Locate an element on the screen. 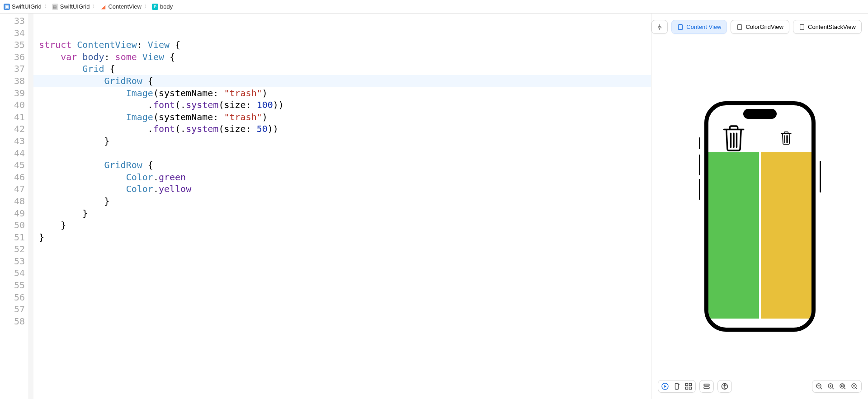 The image size is (868, 399). line-number: 57 is located at coordinates (13, 309).